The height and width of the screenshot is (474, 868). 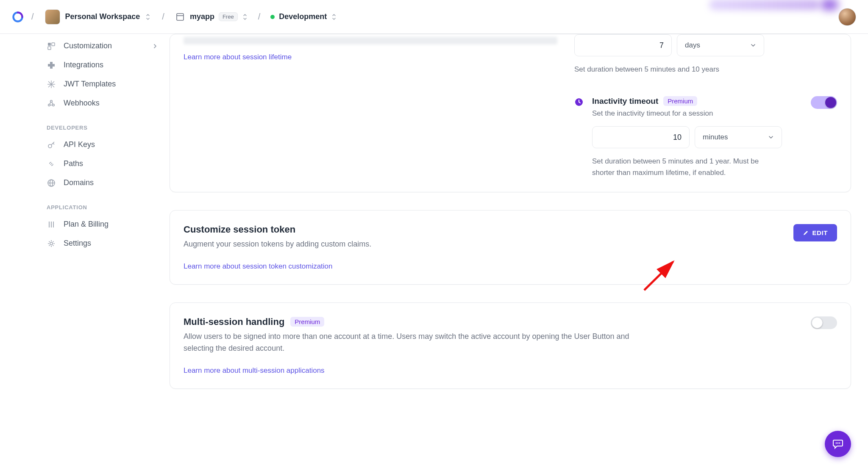 I want to click on sidebar-item-plan-billing: Plan & Billing, so click(x=85, y=225).